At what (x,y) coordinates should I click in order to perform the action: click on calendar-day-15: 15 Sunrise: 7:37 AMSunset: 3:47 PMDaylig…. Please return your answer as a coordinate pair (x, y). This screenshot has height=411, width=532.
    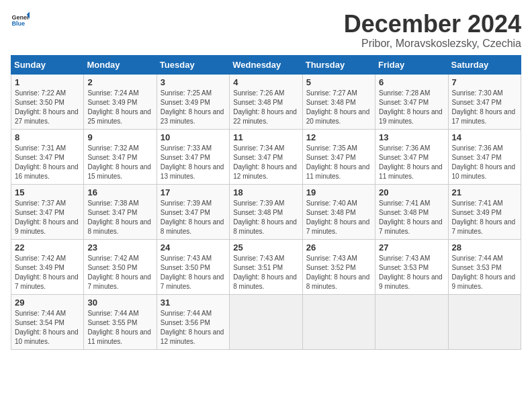
    Looking at the image, I should click on (48, 212).